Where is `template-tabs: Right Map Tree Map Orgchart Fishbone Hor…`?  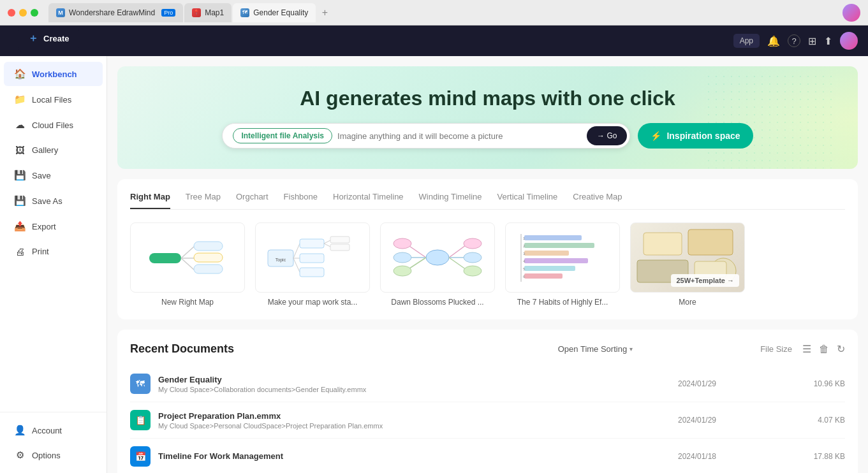
template-tabs: Right Map Tree Map Orgchart Fishbone Hor… is located at coordinates (487, 201).